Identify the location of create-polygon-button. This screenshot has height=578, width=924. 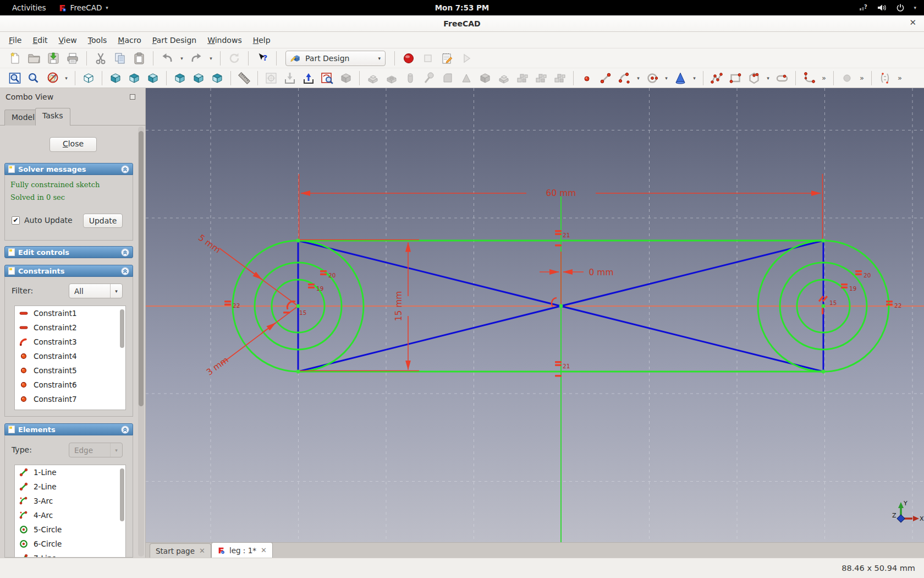
(754, 78).